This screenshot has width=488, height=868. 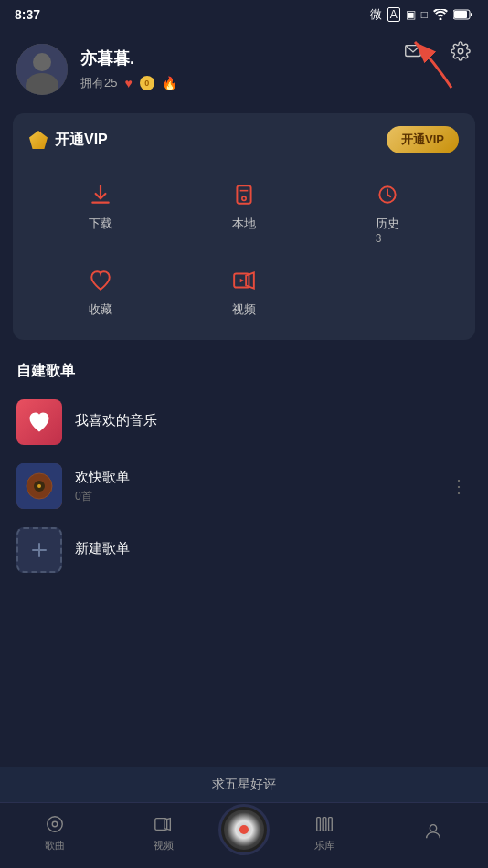 I want to click on nav-user, so click(x=434, y=833).